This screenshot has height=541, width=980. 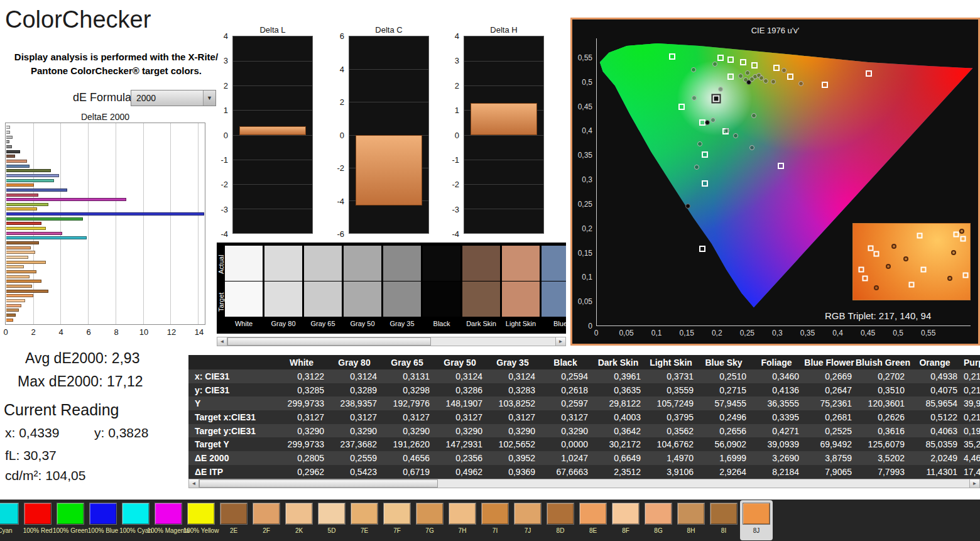 I want to click on table-cell: 0,3290, so click(x=460, y=431).